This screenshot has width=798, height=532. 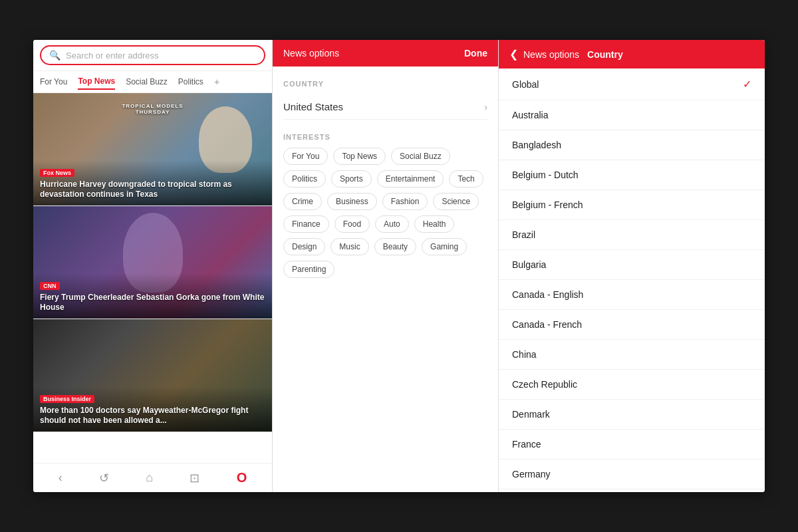 I want to click on country-list-item: Canada - English, so click(x=632, y=295).